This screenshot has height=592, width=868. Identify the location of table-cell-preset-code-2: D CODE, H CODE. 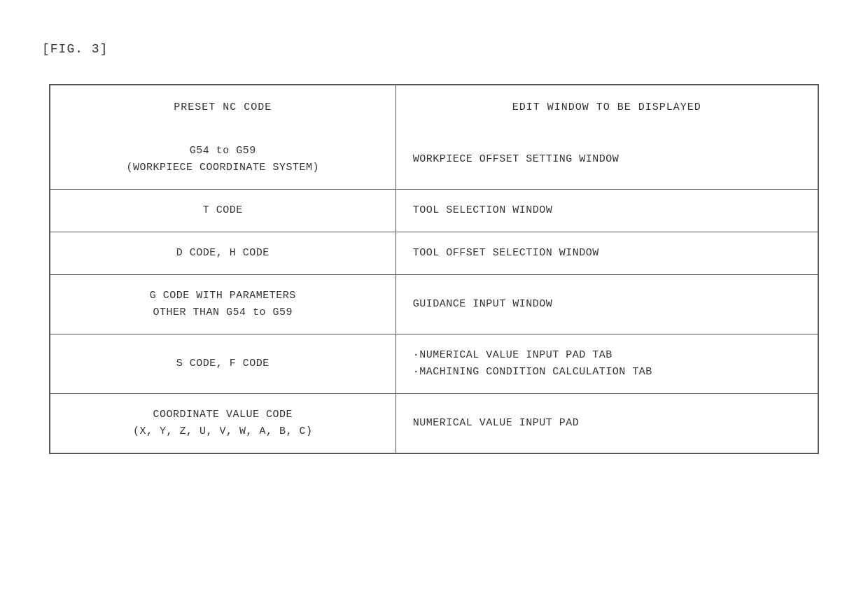
(223, 253).